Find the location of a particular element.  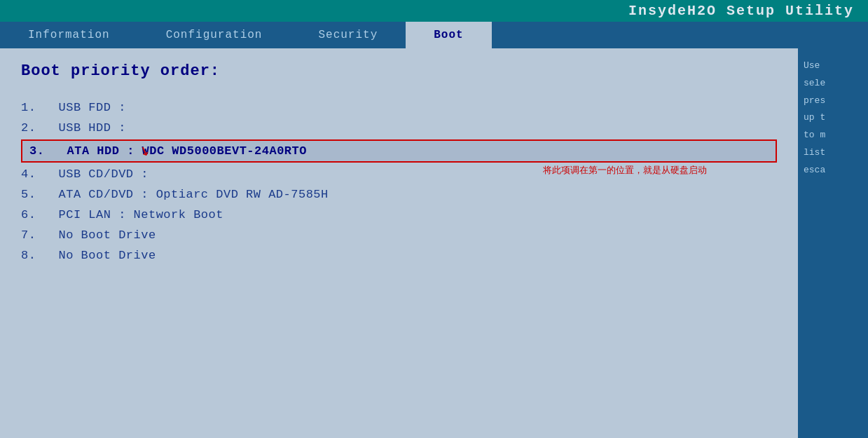

boot-item-8: 8. No Boot Drive is located at coordinates (399, 255).